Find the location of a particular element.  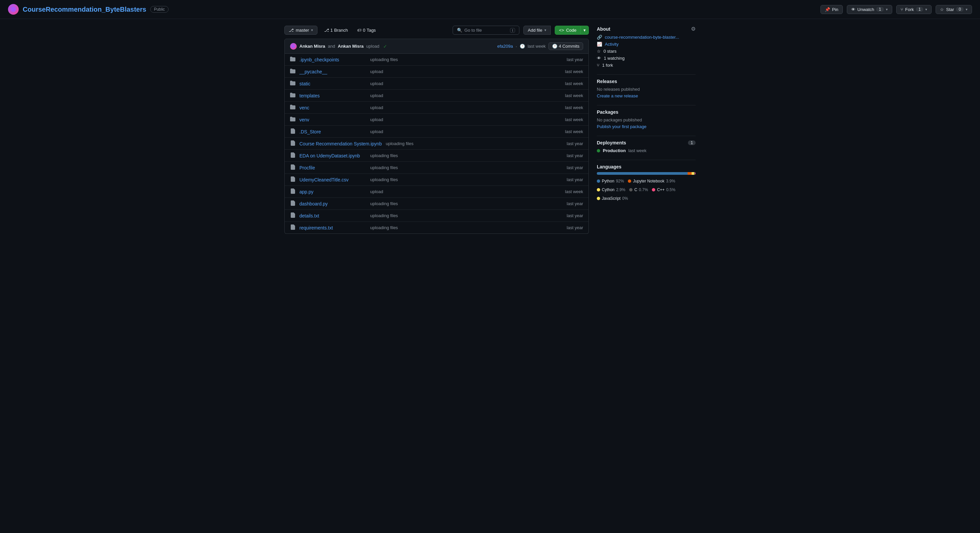

lang-name: Cython is located at coordinates (608, 190).